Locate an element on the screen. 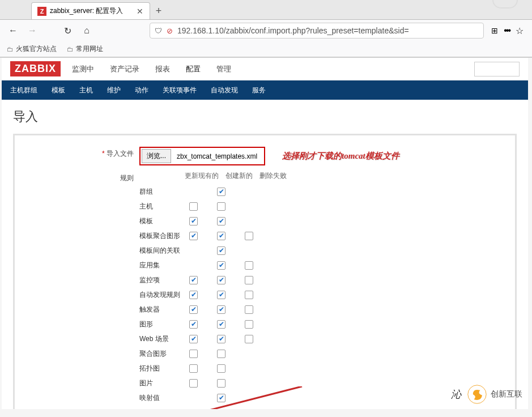 The height and width of the screenshot is (417, 532). subnav-correlation: 关联项事件 is located at coordinates (180, 91).